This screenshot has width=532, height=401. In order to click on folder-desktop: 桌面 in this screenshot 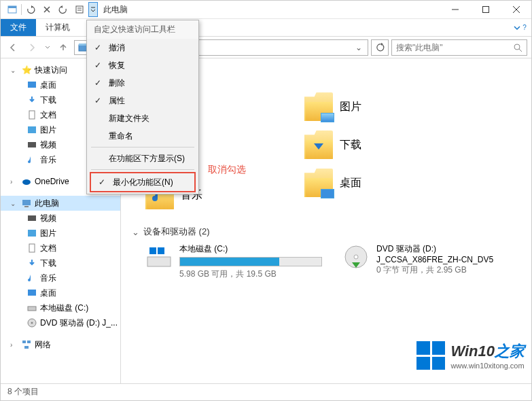, I will do `click(386, 183)`.